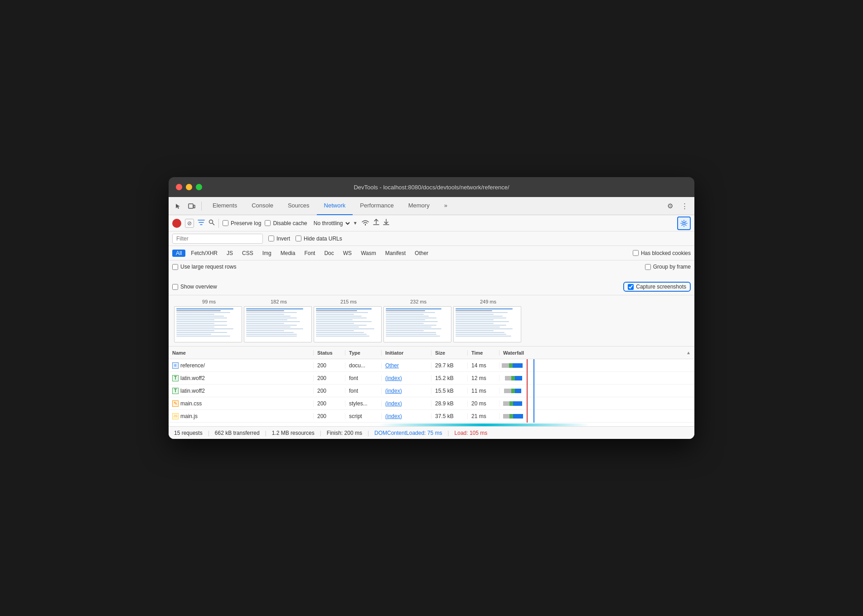 This screenshot has width=863, height=616. Describe the element at coordinates (635, 253) in the screenshot. I see `blocked-cookies-checkbox` at that location.